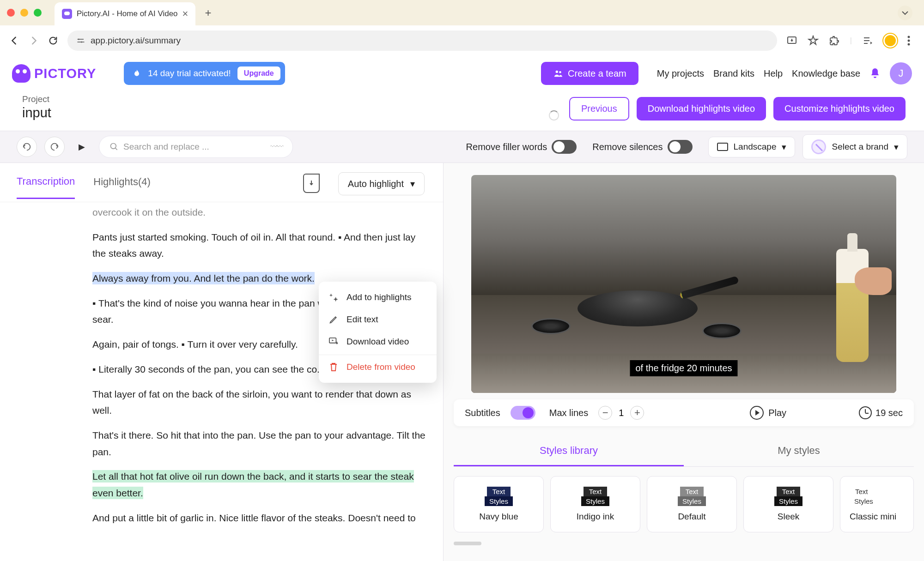  What do you see at coordinates (382, 184) in the screenshot?
I see `auto-highlight-dropdown: Auto highlight ▾` at bounding box center [382, 184].